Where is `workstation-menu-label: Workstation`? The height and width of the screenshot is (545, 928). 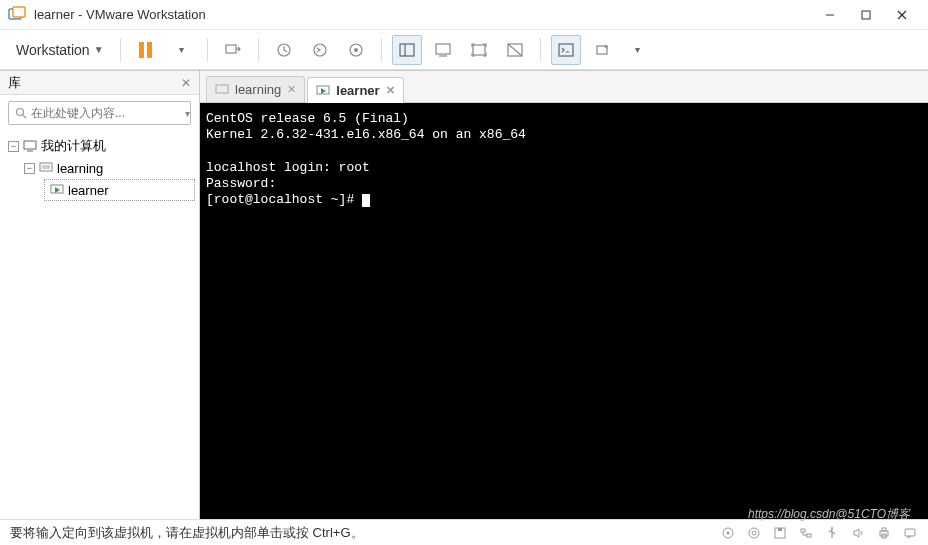 workstation-menu-label: Workstation is located at coordinates (53, 50).